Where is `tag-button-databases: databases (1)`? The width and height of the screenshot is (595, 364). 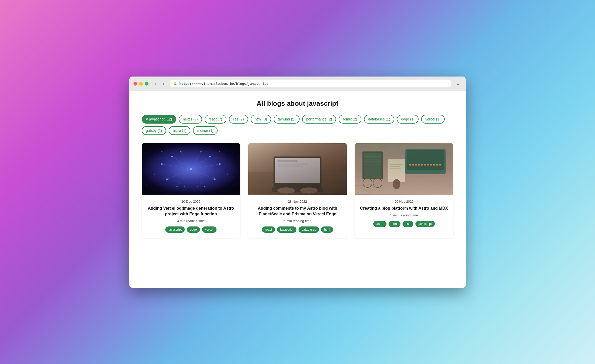 tag-button-databases: databases (1) is located at coordinates (379, 119).